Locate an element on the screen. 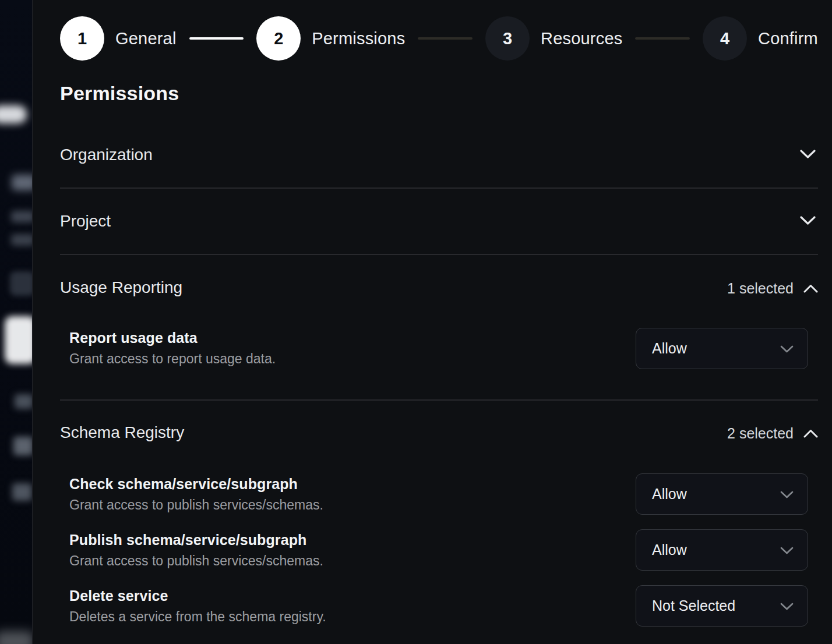 The height and width of the screenshot is (644, 832). select-value: Not Selected is located at coordinates (693, 606).